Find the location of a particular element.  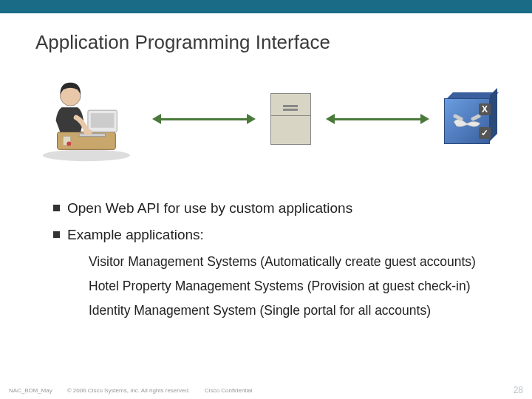

footer-doc-id: NAC_BDM_May is located at coordinates (31, 390).